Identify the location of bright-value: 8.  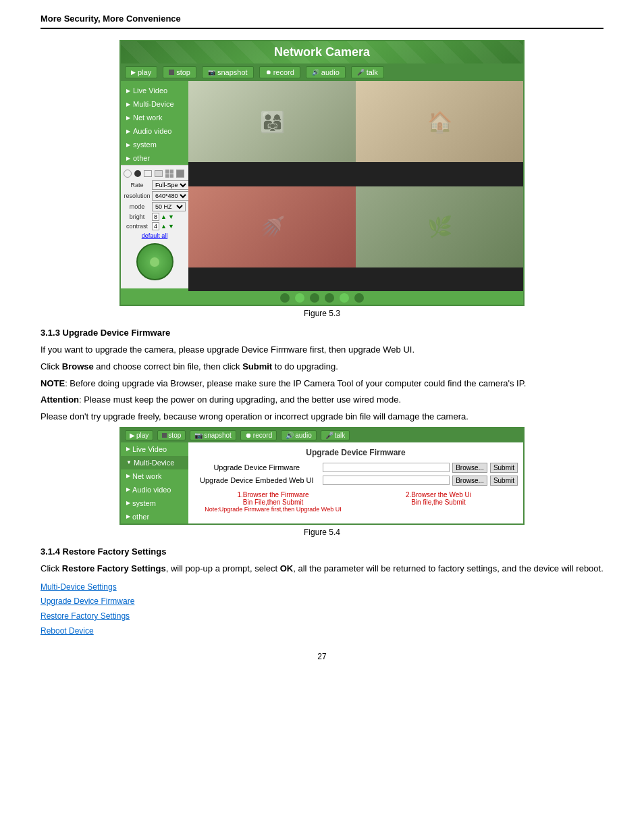
(155, 217).